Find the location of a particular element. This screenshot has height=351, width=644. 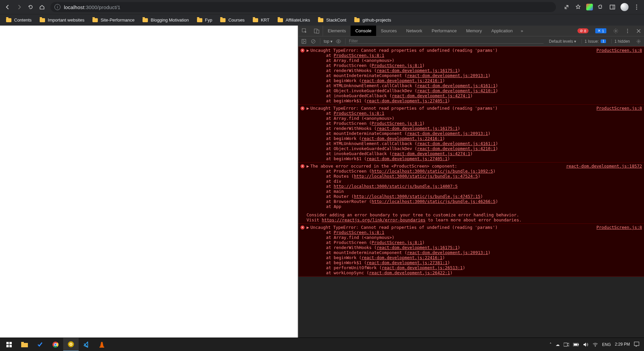

share-icon is located at coordinates (567, 7).